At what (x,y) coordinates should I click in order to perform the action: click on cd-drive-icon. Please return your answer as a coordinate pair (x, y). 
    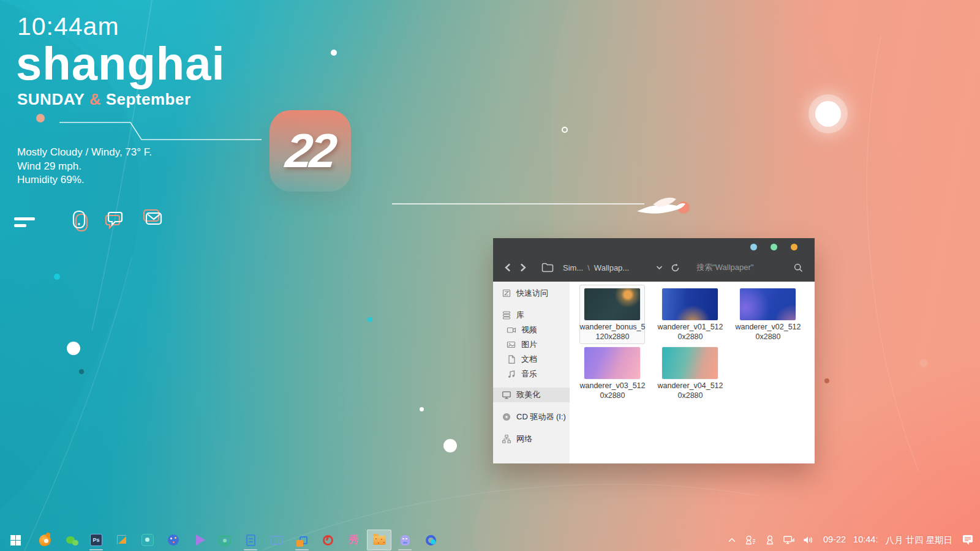
    Looking at the image, I should click on (507, 417).